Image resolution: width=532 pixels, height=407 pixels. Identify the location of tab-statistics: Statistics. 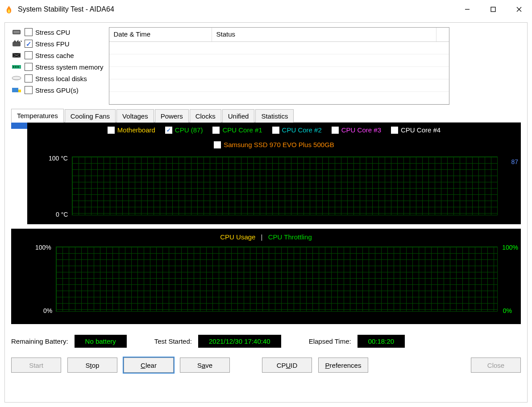
(274, 116).